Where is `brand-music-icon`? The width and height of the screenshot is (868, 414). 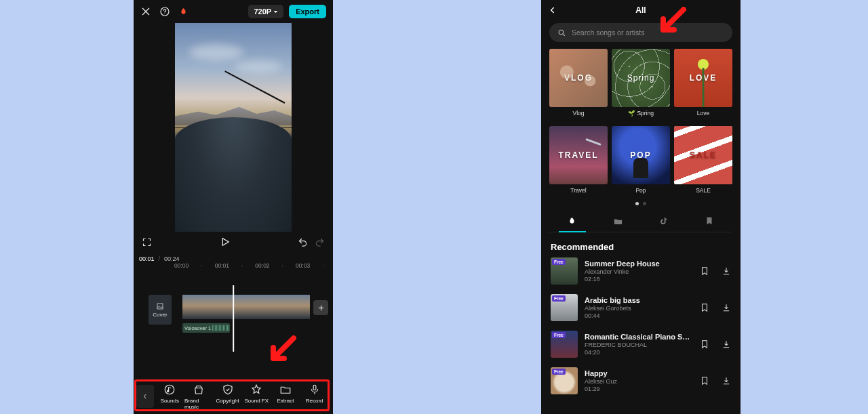
brand-music-icon is located at coordinates (199, 390).